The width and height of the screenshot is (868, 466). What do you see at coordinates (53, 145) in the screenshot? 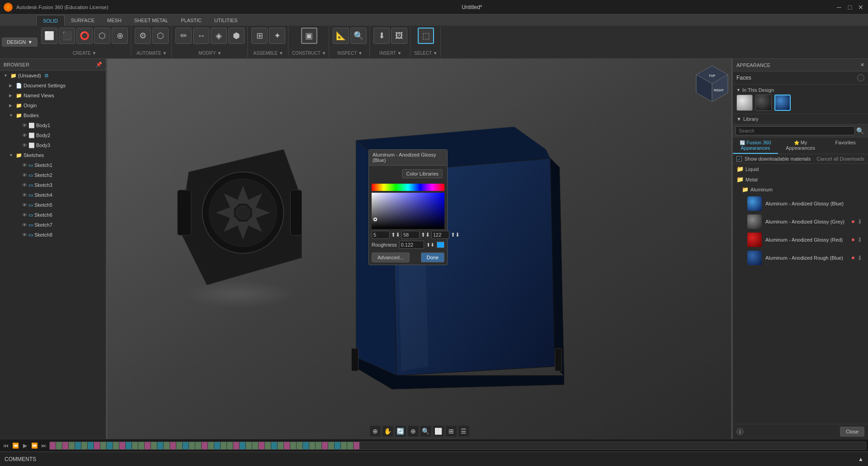
I see `tree-body3: 👁 ⬜ Body3` at bounding box center [53, 145].